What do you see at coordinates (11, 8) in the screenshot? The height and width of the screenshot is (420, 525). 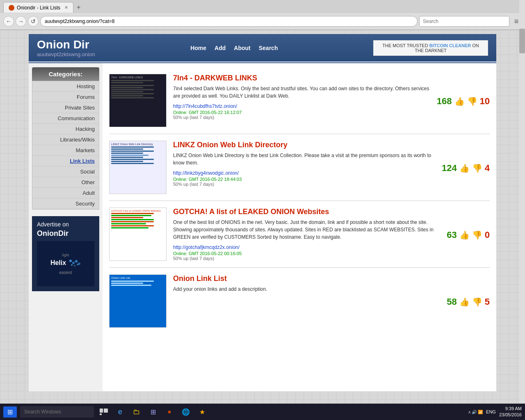 I see `tab-favicon` at bounding box center [11, 8].